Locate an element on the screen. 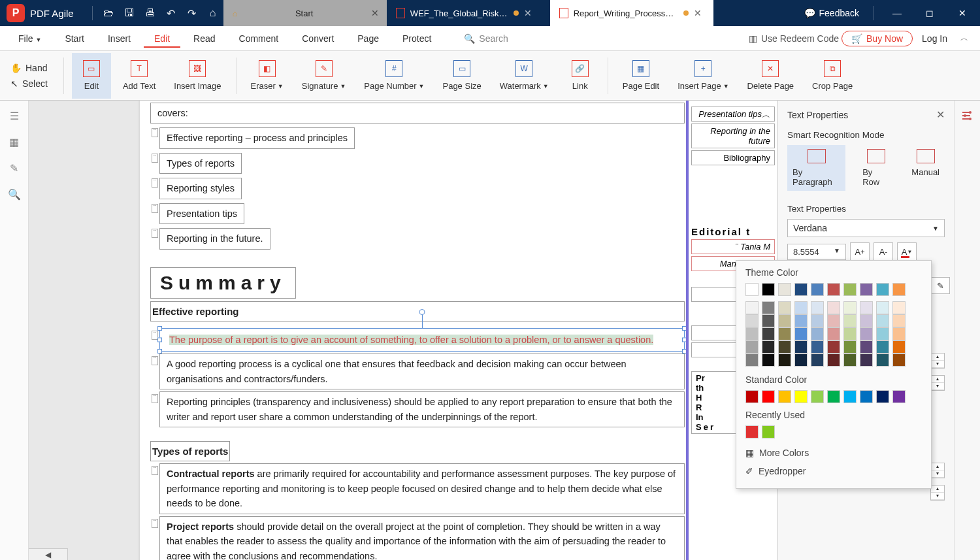 The width and height of the screenshot is (980, 560). menu-comment: Comment is located at coordinates (259, 39).